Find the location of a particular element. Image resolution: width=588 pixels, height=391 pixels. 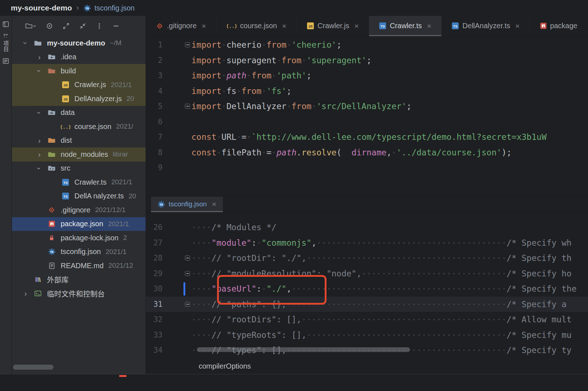

line-number: 4 is located at coordinates (156, 91).